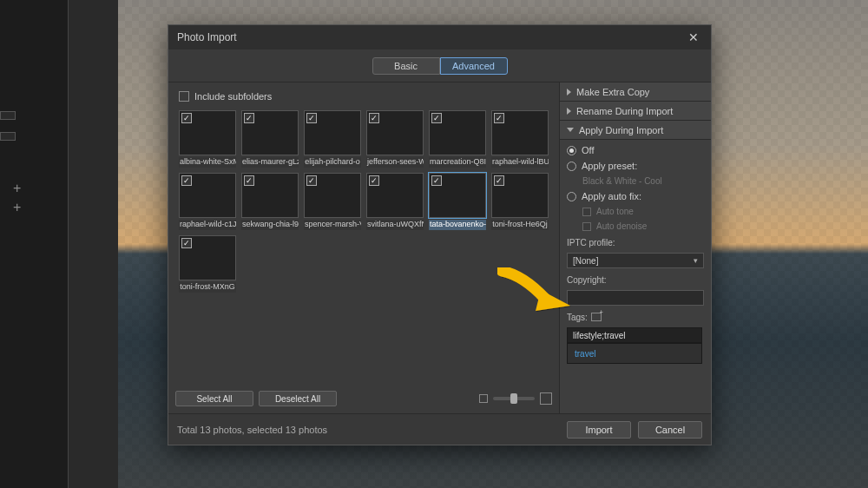  I want to click on slider-thumb, so click(514, 399).